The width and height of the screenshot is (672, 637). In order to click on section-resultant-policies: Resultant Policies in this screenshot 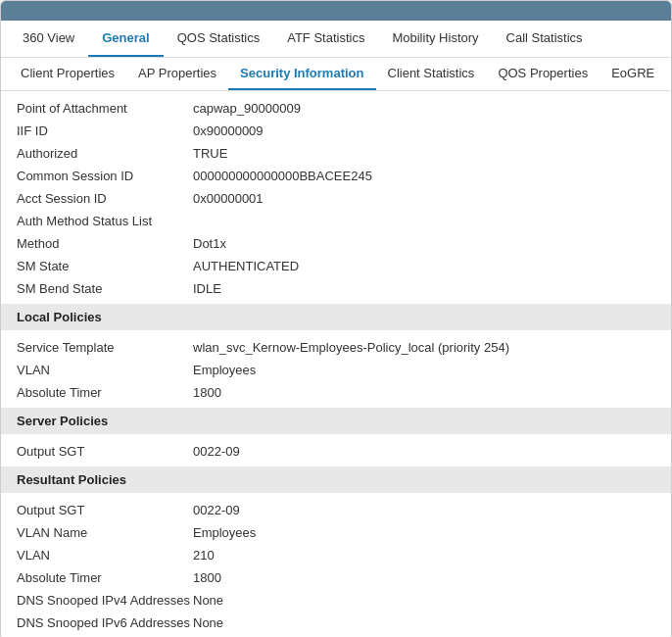, I will do `click(336, 480)`.